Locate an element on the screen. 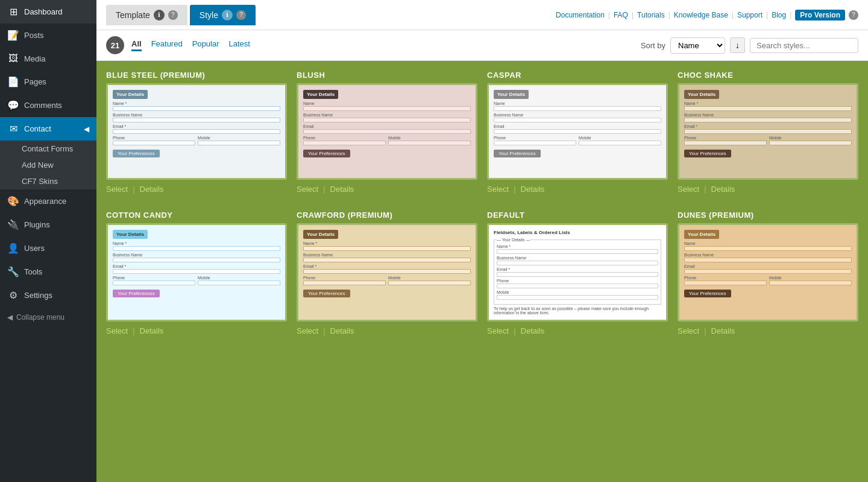 The image size is (868, 482). filter-popular: Popular is located at coordinates (206, 45).